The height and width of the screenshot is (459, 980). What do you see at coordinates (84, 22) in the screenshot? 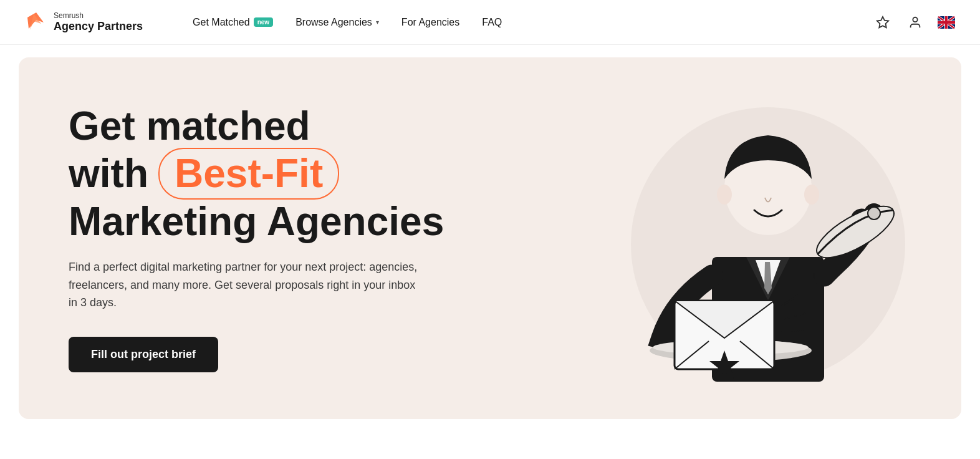
I see `logo: Semrush Agency Partners` at bounding box center [84, 22].